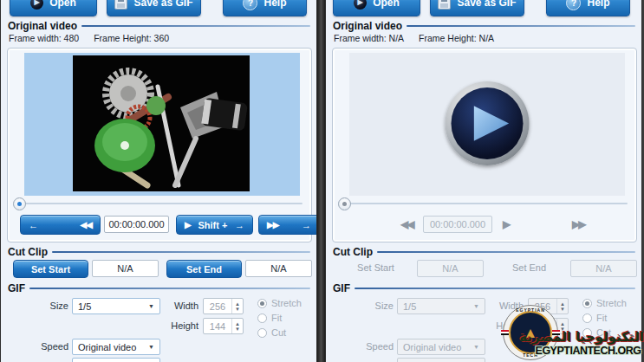 The image size is (644, 362). I want to click on set-end-button-disabled: Set End, so click(529, 268).